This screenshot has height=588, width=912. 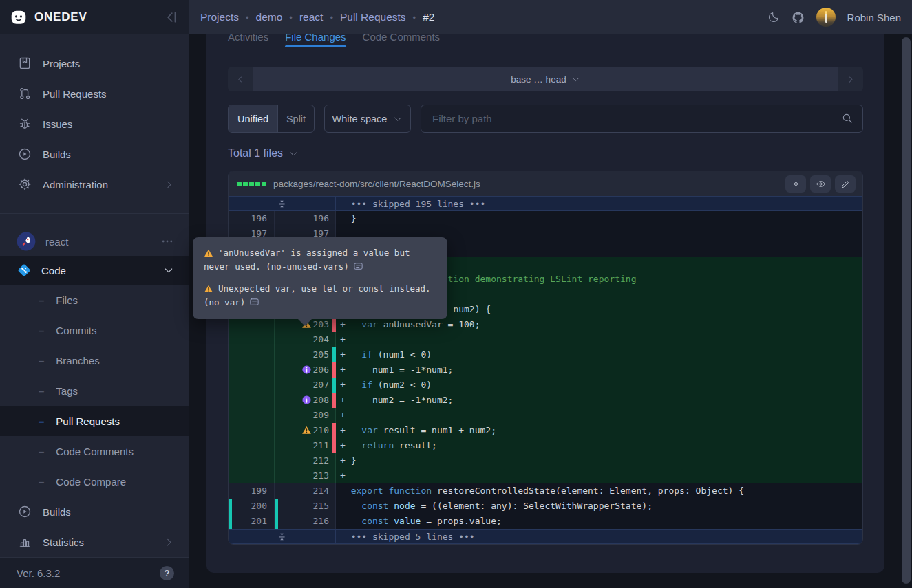 What do you see at coordinates (95, 213) in the screenshot?
I see `sidebar-divider` at bounding box center [95, 213].